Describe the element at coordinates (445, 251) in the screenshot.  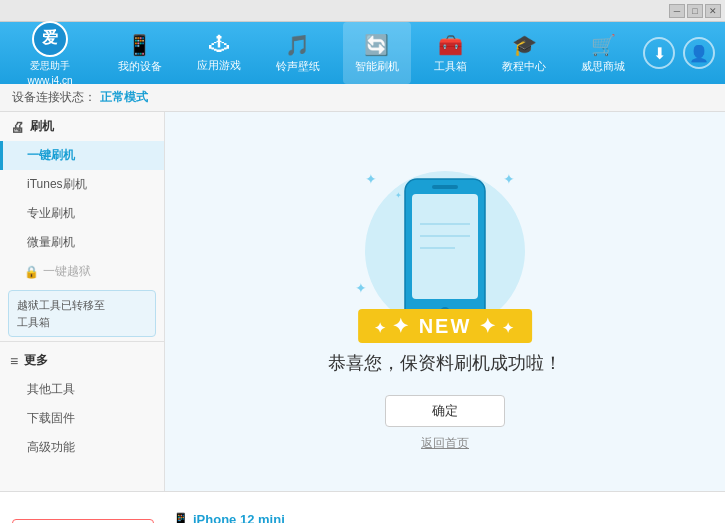
I see `success-illustration: ✦ ✦ ✦ ✦ ✦ NEW ✦` at that location.